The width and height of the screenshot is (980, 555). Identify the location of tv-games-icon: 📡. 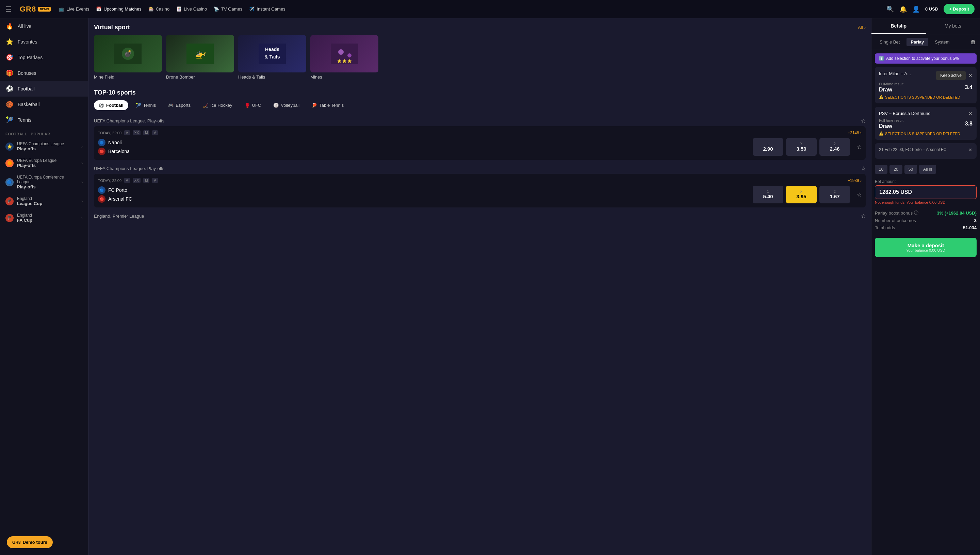
(217, 9).